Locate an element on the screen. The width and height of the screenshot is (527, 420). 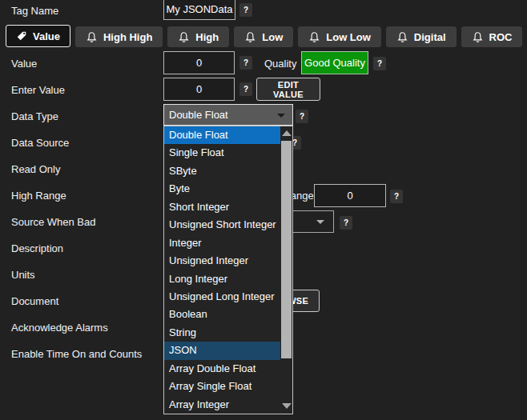
low-range-help-button: ? is located at coordinates (396, 197).